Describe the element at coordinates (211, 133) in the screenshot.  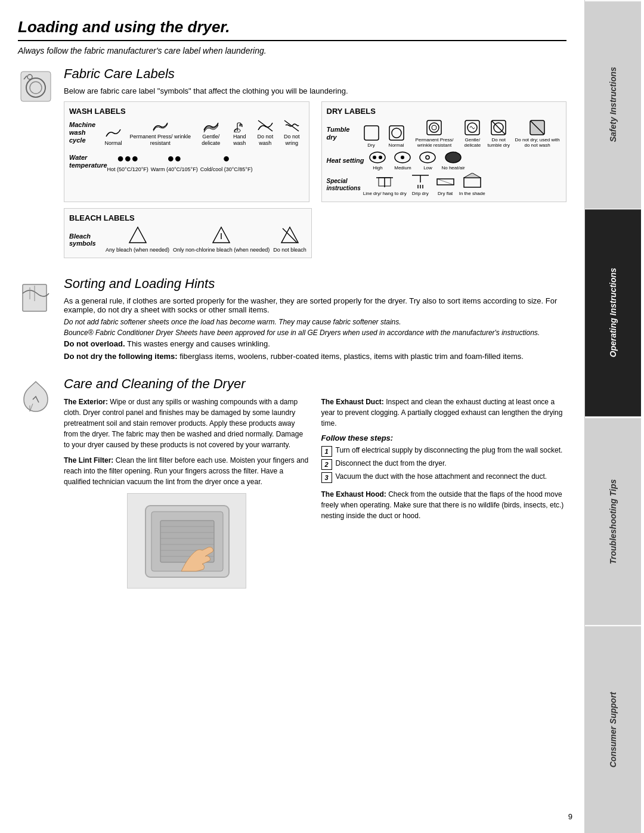
I see `wash-gentle: Gentle/ delicate` at that location.